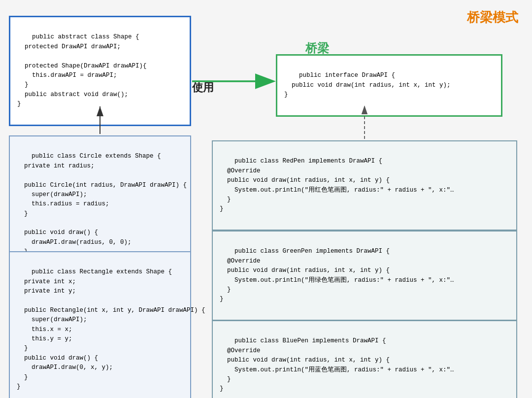 The height and width of the screenshot is (398, 532). Describe the element at coordinates (493, 18) in the screenshot. I see `page-title: 桥梁模式` at that location.